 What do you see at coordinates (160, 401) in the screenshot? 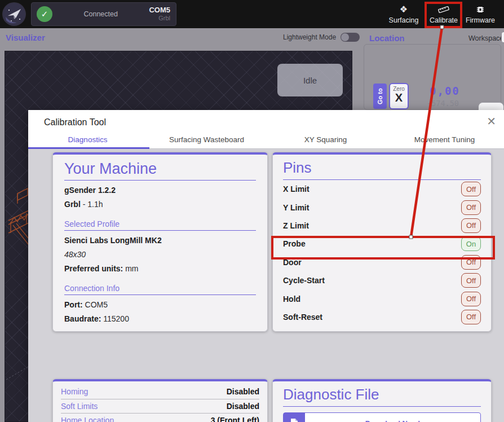
I see `firmware-settings-panel: Homing Disabled Soft Limits Disabled Hom…` at bounding box center [160, 401].